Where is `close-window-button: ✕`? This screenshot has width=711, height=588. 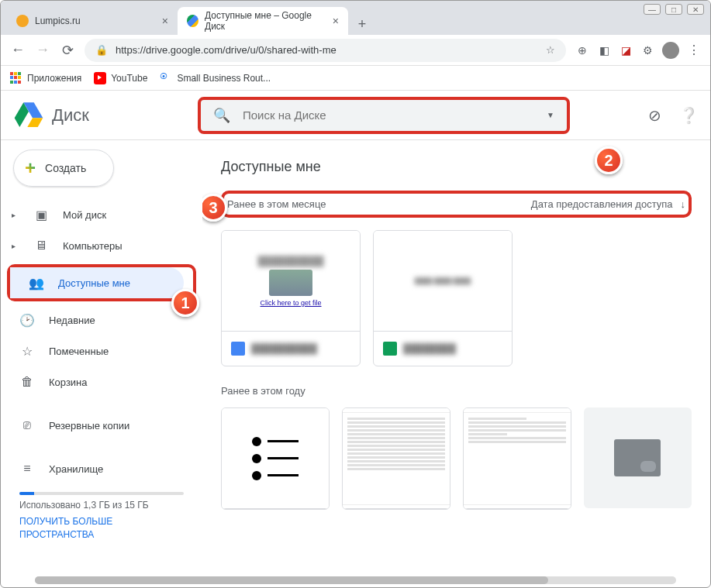 close-window-button: ✕ is located at coordinates (695, 9).